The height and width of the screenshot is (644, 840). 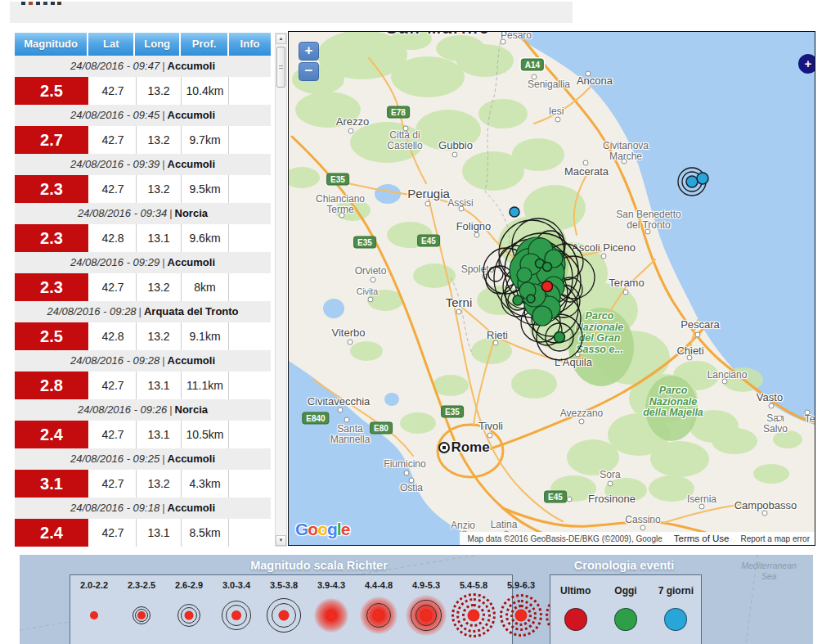 What do you see at coordinates (429, 241) in the screenshot?
I see `road-shield: E45` at bounding box center [429, 241].